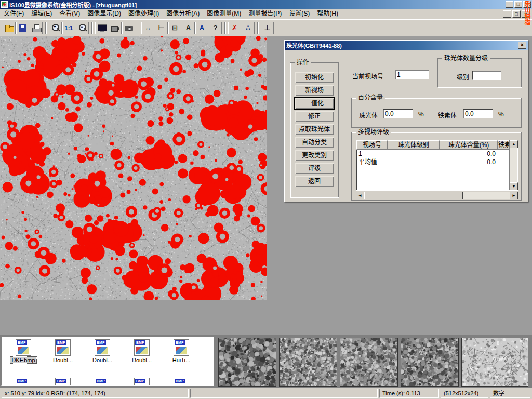 The width and height of the screenshot is (532, 399). I want to click on measure-button: ⊢, so click(161, 28).